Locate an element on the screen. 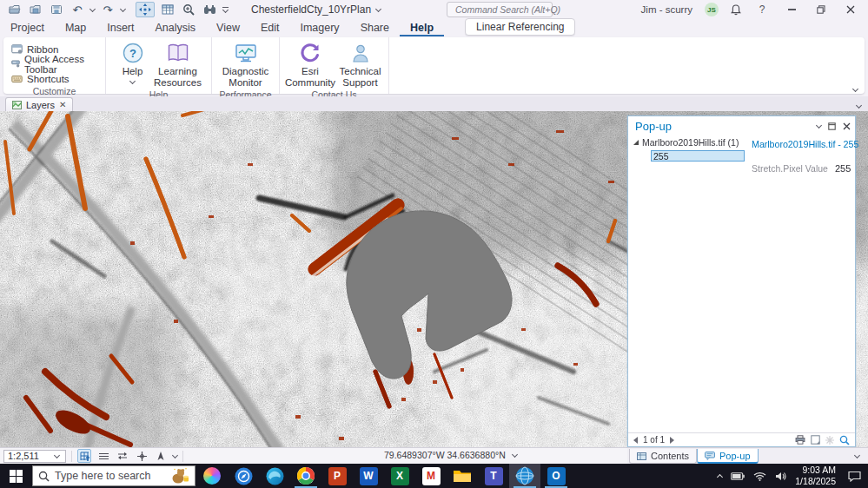  print-icon is located at coordinates (800, 439).